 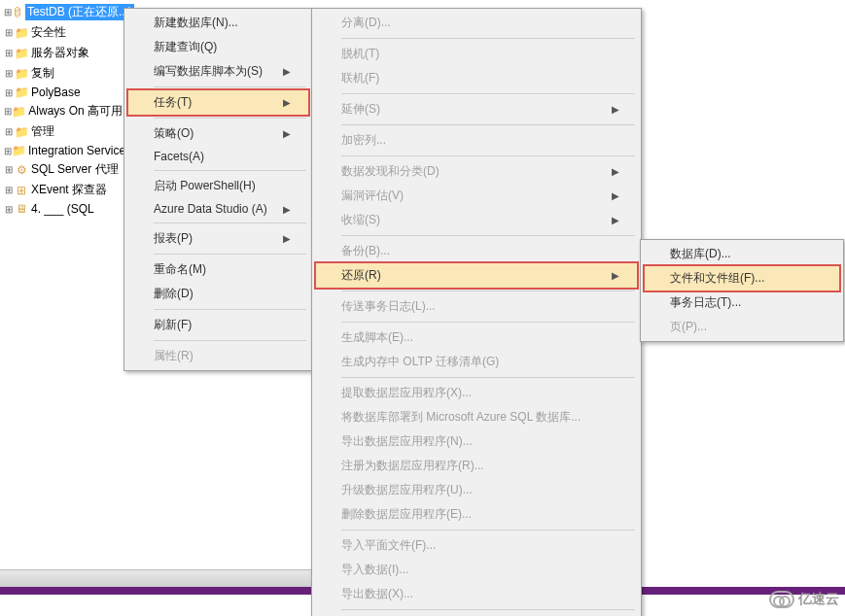 I want to click on tree-node: ⊞🖥4. ___ (SQL, so click(x=63, y=209).